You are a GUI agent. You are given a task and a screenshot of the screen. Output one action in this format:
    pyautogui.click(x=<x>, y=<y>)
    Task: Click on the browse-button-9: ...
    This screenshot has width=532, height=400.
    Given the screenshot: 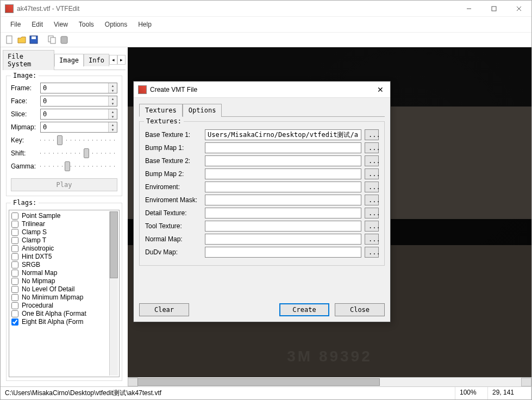 What is the action you would take?
    pyautogui.click(x=372, y=252)
    